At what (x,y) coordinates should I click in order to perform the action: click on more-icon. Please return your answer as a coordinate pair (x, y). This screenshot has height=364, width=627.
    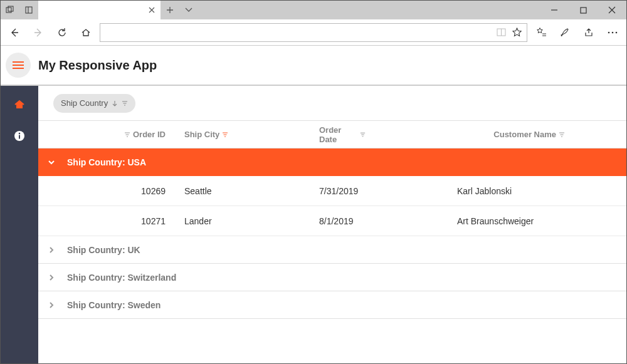
    Looking at the image, I should click on (613, 33).